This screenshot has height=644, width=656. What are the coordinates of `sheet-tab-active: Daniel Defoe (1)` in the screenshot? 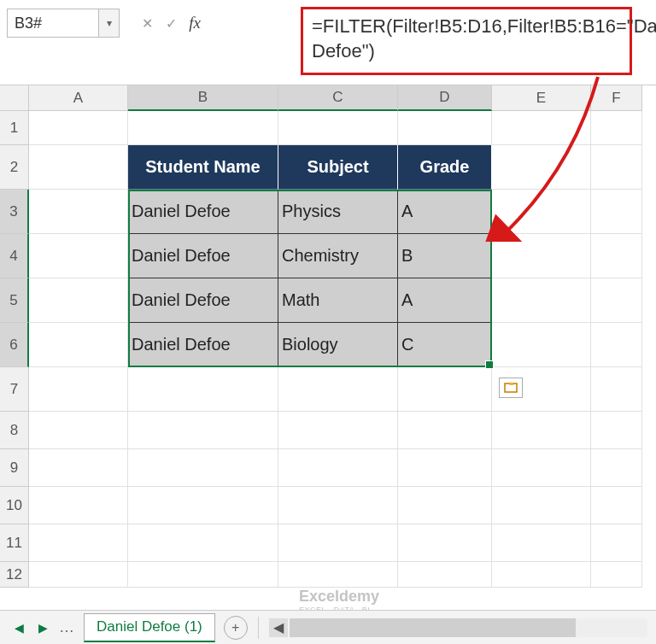 It's located at (149, 628).